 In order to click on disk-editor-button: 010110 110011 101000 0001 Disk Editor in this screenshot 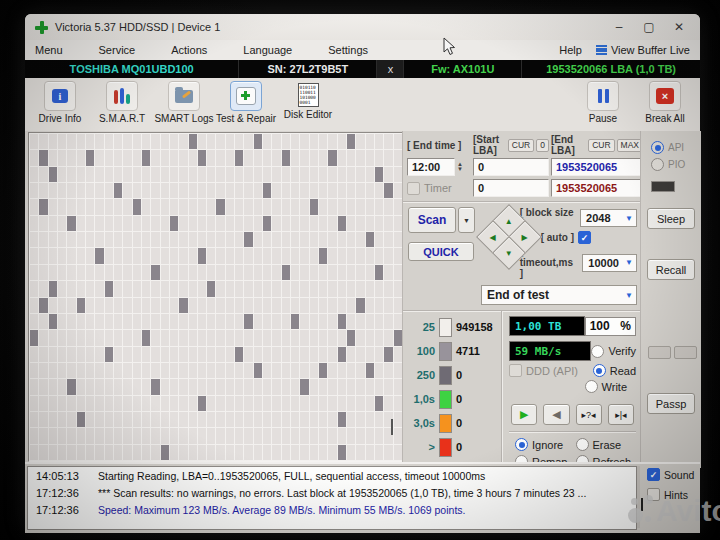, I will do `click(308, 104)`.